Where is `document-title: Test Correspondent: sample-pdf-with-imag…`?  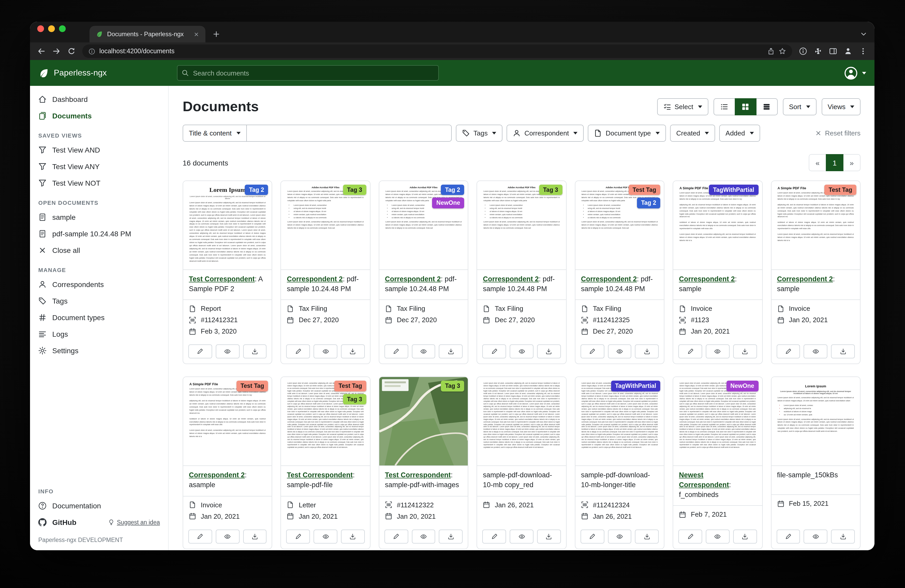 document-title: Test Correspondent: sample-pdf-with-imag… is located at coordinates (424, 481).